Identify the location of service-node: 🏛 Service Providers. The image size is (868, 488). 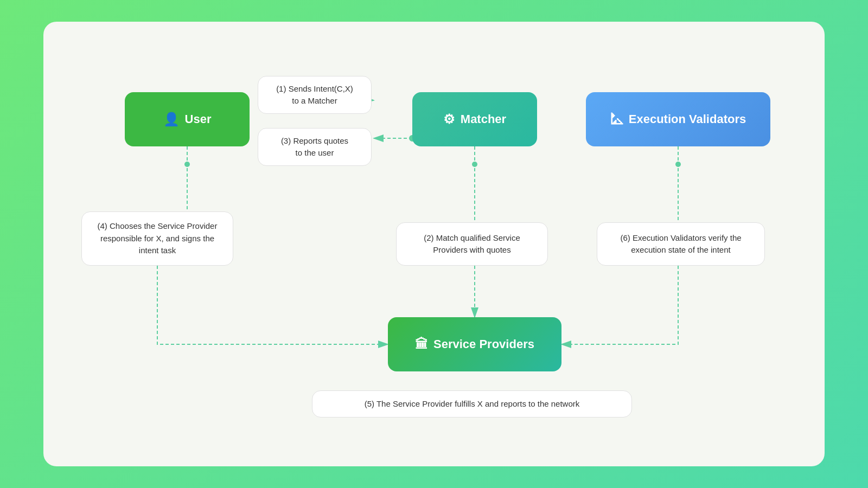
(475, 344).